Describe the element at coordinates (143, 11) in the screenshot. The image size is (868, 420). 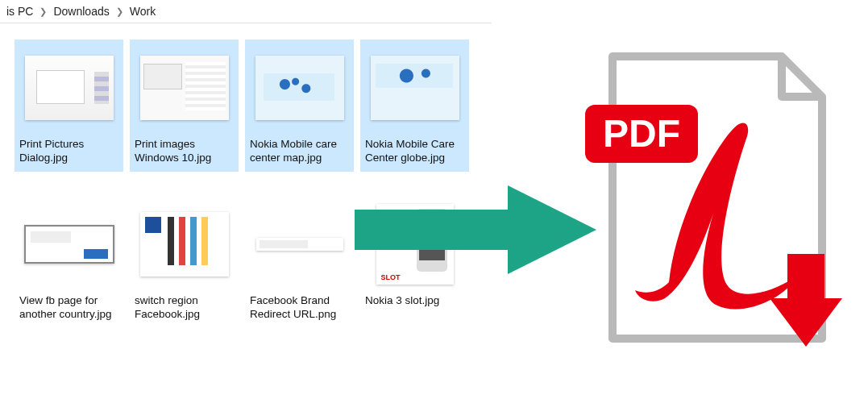
I see `crumb-work: Work` at that location.